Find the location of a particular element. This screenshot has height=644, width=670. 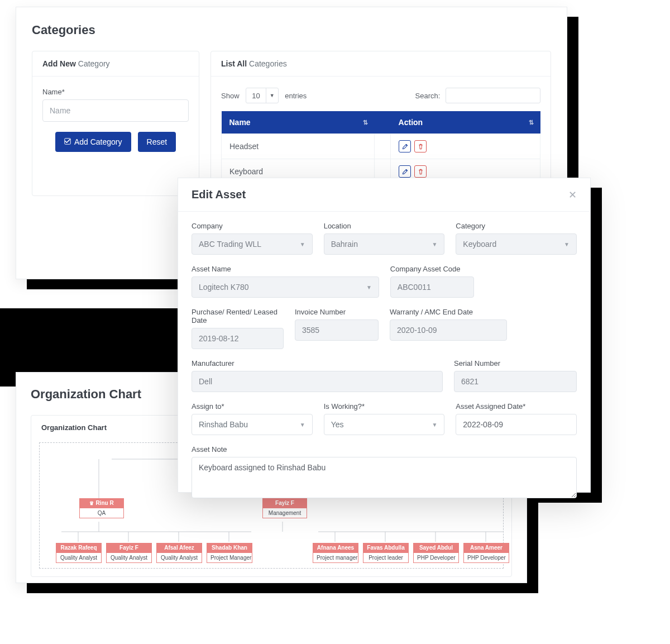

asset-code-input is located at coordinates (432, 287).